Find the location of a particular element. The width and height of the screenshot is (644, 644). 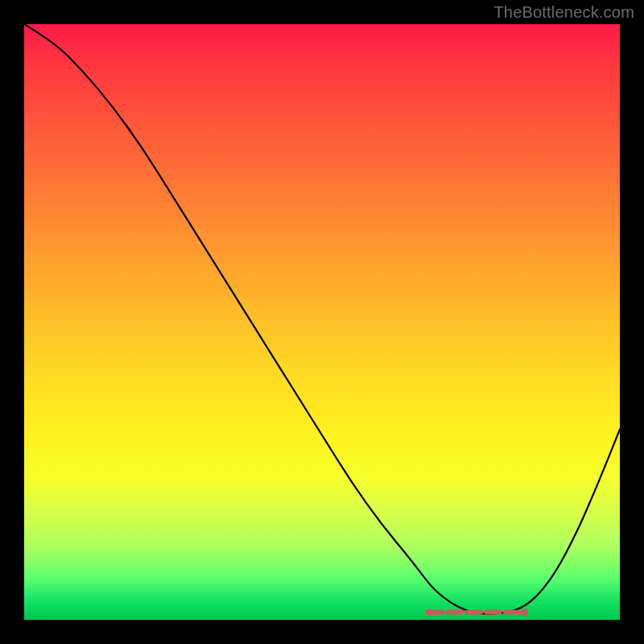

optimal-range-marker is located at coordinates (477, 612).